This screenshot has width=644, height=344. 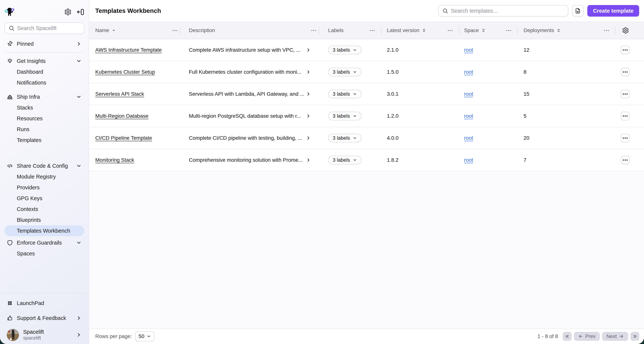 I want to click on column-header-name: Name, so click(x=106, y=31).